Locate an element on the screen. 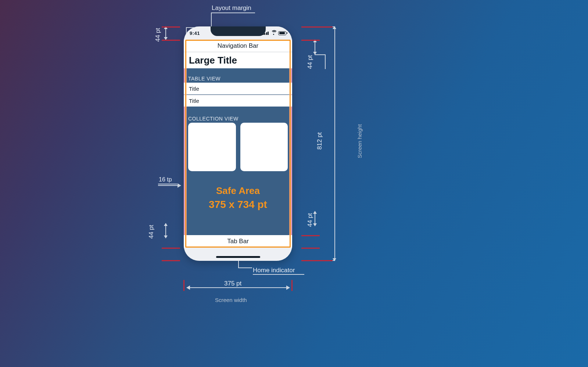  large-title-label: Large Title is located at coordinates (213, 60).